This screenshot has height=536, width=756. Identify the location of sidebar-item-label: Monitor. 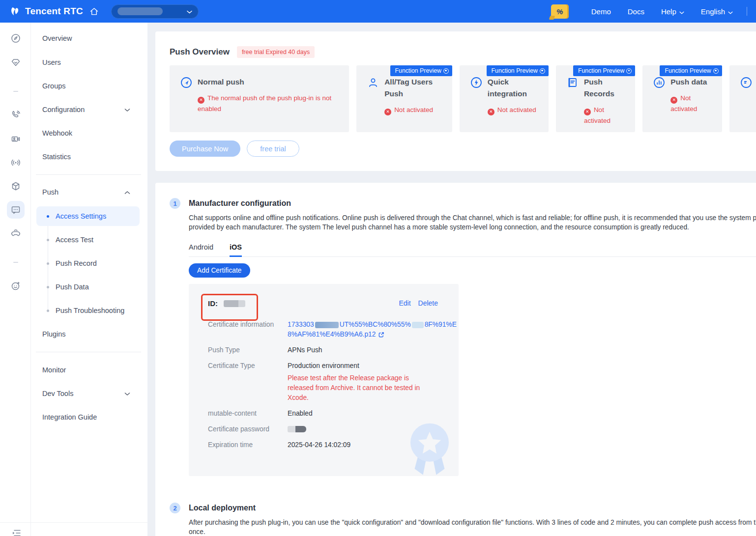
(54, 370).